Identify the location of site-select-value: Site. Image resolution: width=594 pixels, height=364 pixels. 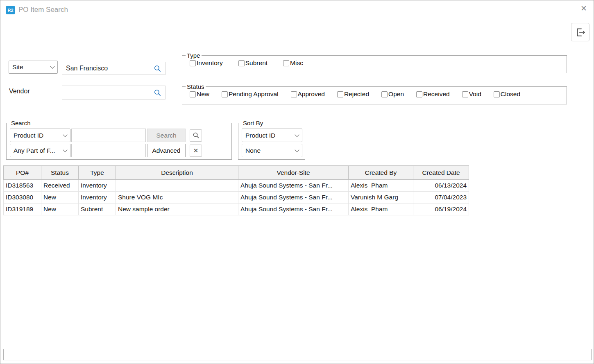
(18, 67).